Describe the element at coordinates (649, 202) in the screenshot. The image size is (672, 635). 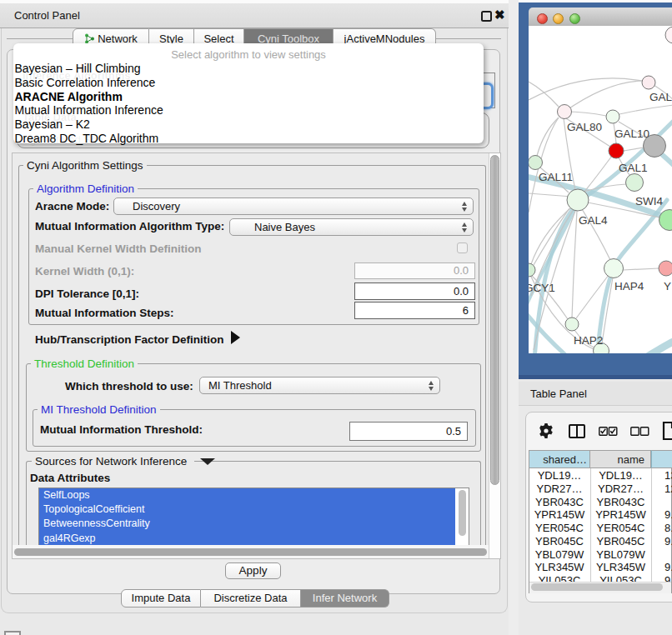
I see `svg-text: SWI4` at that location.